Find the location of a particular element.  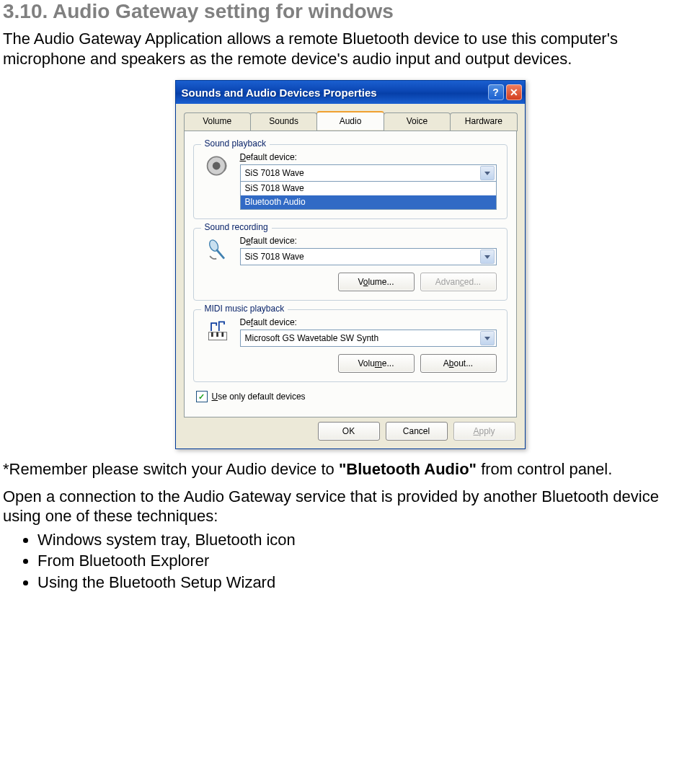

midi-device-combo: Microsoft GS Wavetable SW Synth is located at coordinates (368, 338).